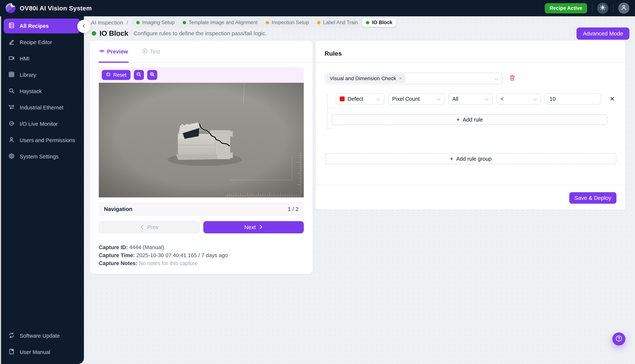 This screenshot has height=364, width=635. I want to click on save-deploy-button: Save & Deploy, so click(593, 198).